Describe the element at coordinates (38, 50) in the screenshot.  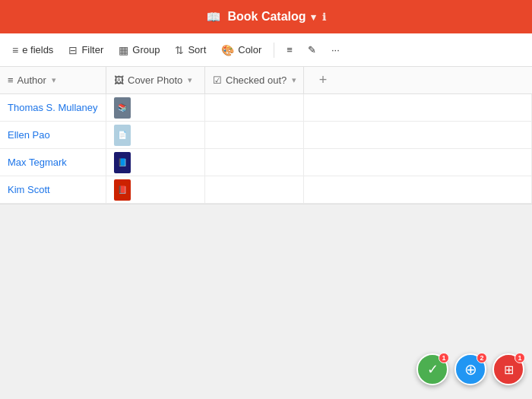
I see `fields-label: e fields` at that location.